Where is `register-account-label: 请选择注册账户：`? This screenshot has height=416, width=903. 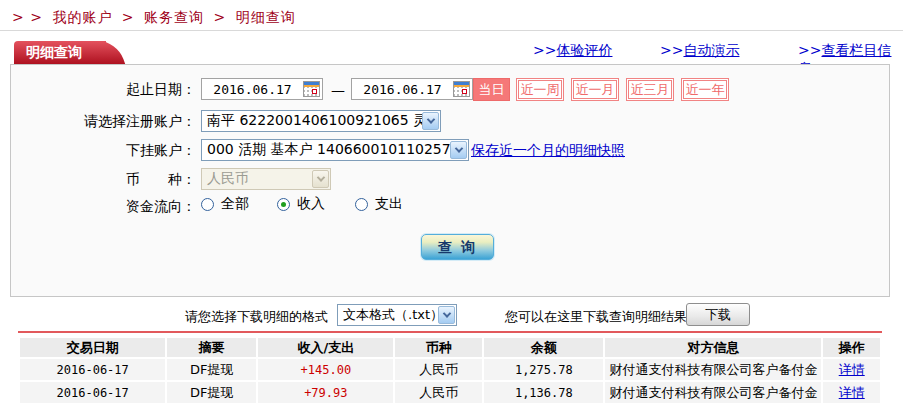 register-account-label: 请选择注册账户： is located at coordinates (104, 122).